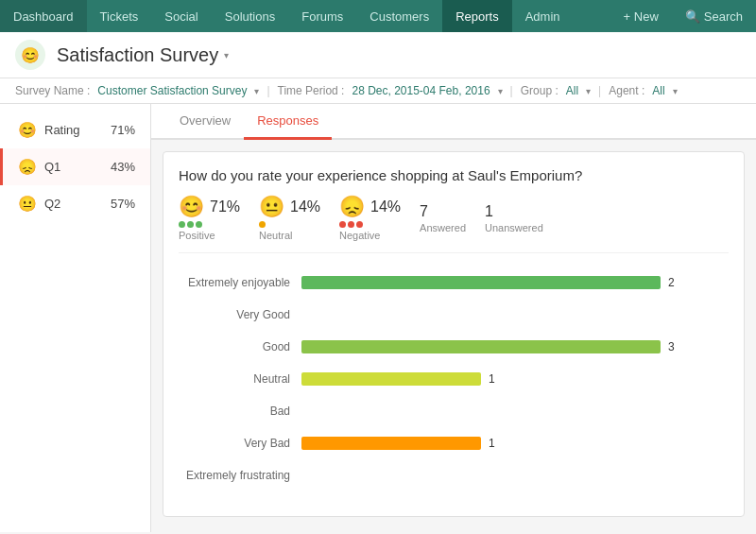  I want to click on face-negative-icon: 😞, so click(27, 166).